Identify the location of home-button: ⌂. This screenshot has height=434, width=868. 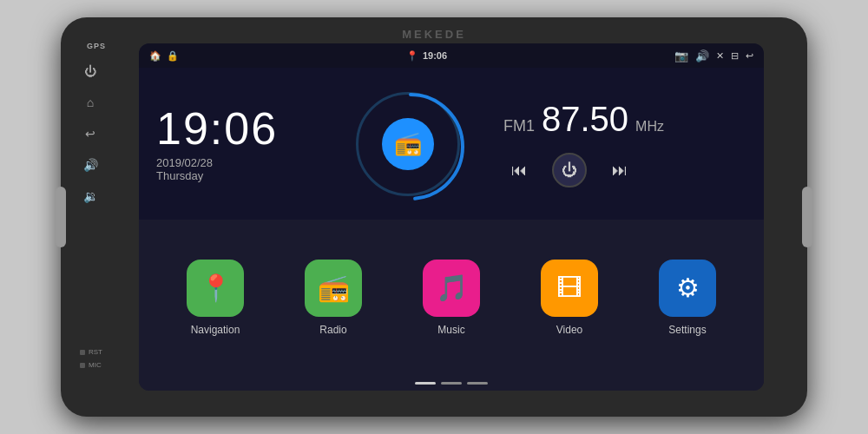
(90, 102).